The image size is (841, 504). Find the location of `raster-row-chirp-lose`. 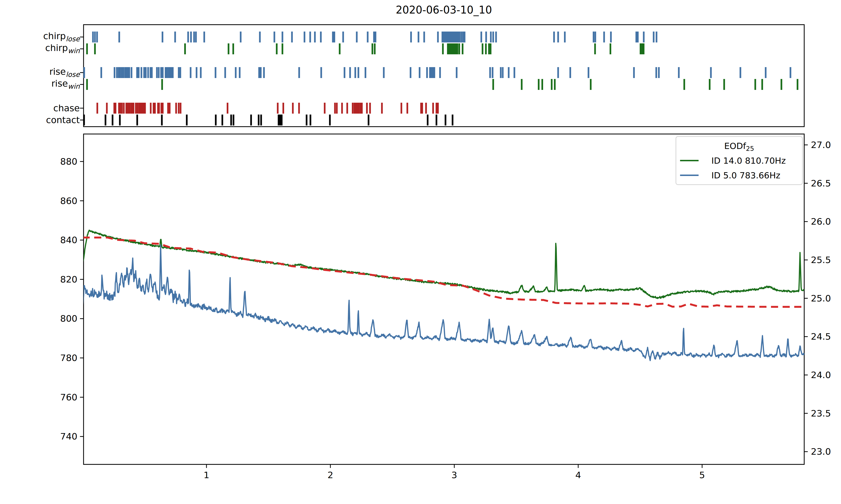

raster-row-chirp-lose is located at coordinates (374, 37).